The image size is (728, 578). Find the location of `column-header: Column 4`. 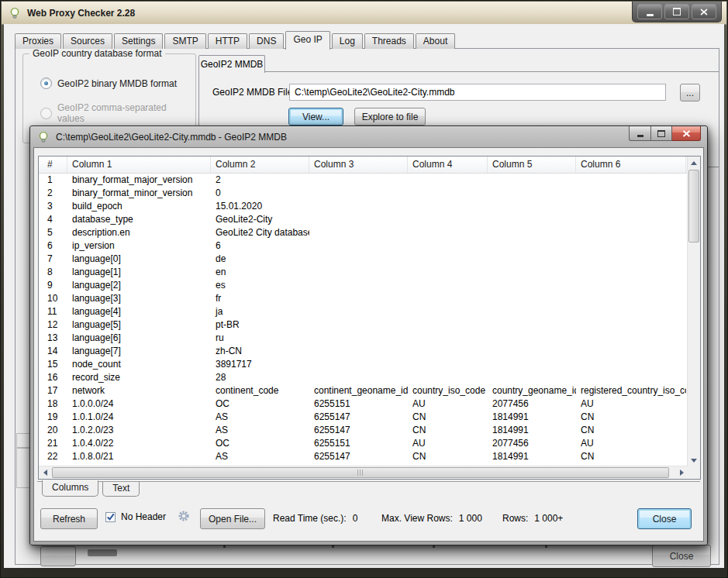

column-header: Column 4 is located at coordinates (448, 164).